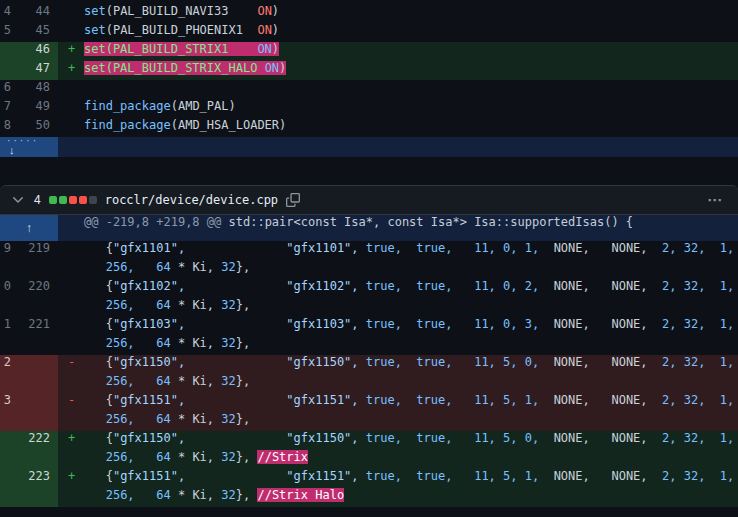 Image resolution: width=738 pixels, height=517 pixels. I want to click on diff-line: 9219 {"gfx1101", "gfx1101", true, true, …, so click(369, 250).